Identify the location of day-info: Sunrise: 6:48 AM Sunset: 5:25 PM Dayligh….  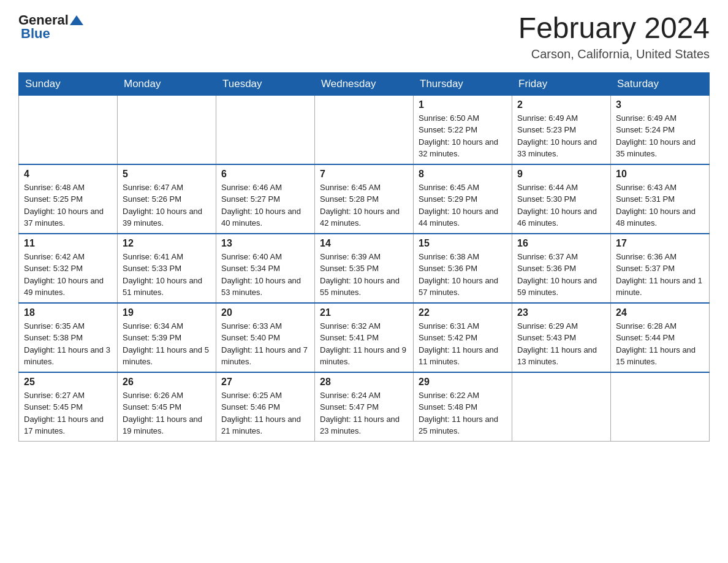
(68, 205).